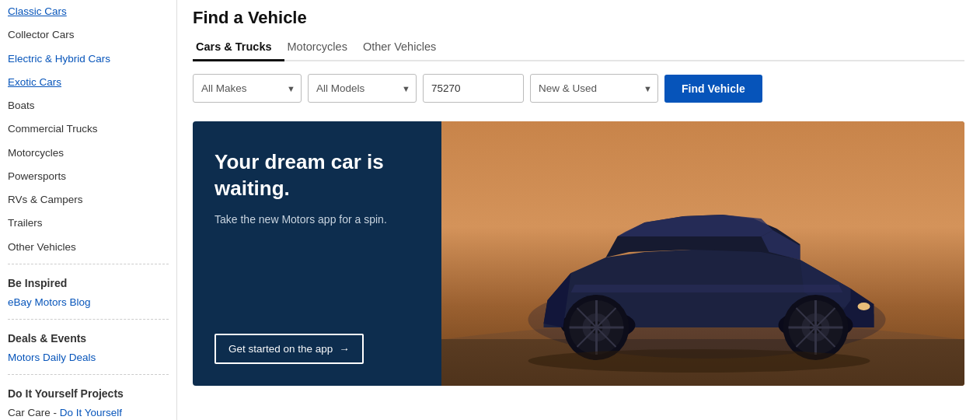  I want to click on sidebar-item-classic-cars: Classic Cars, so click(89, 12).